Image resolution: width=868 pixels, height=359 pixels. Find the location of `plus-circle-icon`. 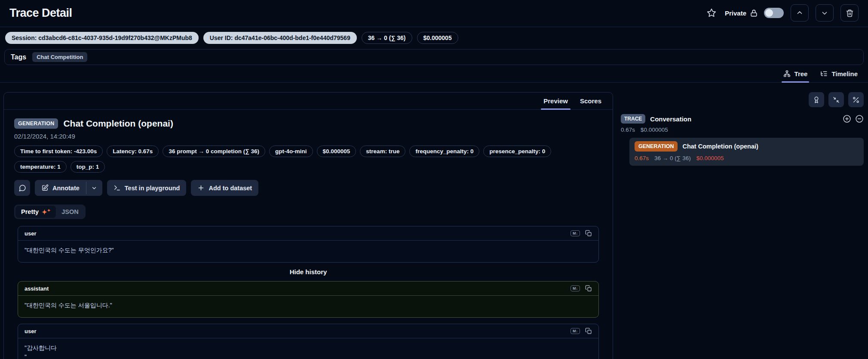

plus-circle-icon is located at coordinates (847, 119).